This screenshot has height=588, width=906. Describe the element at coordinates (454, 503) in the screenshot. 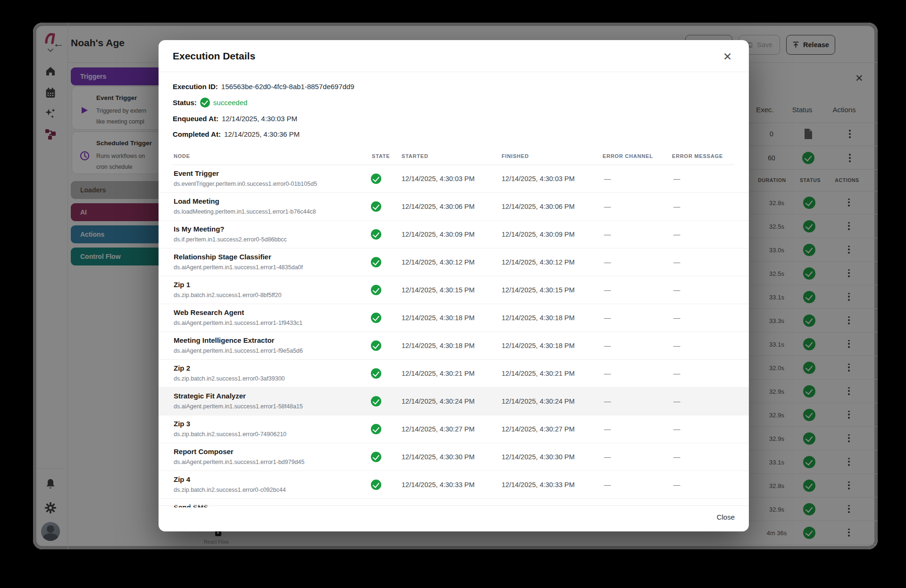

I see `node-row-send-sms: Send SMS12/14/2025, 4:30:36 PM12/14/2025…` at that location.